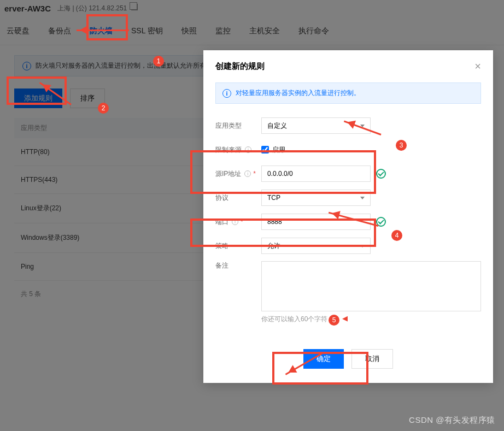 The image size is (504, 431). I want to click on select-app-type: 自定义, so click(316, 126).